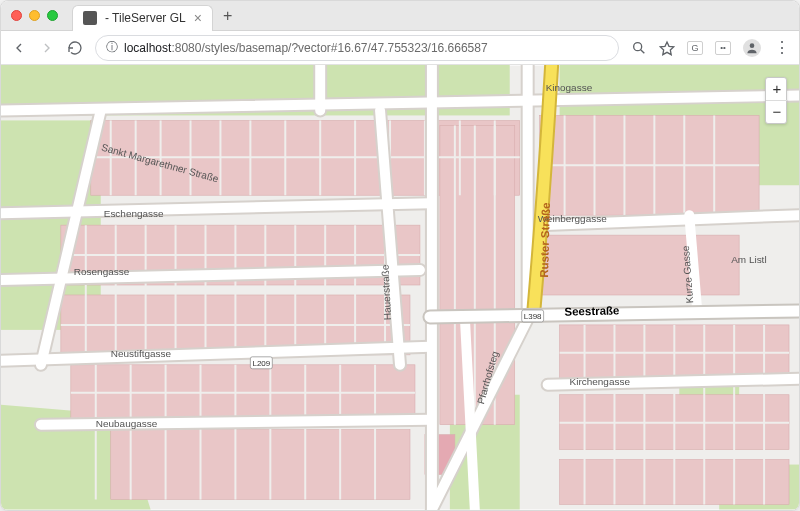 The image size is (800, 511). I want to click on reload-button, so click(75, 48).